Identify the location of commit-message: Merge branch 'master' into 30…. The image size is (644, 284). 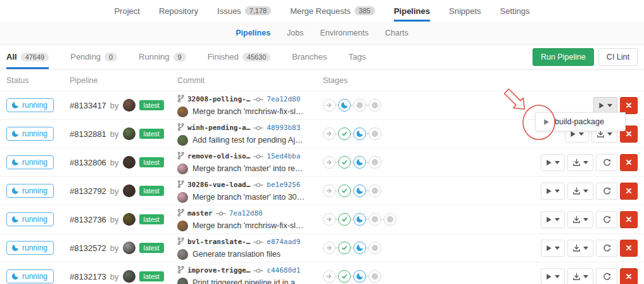
(248, 197).